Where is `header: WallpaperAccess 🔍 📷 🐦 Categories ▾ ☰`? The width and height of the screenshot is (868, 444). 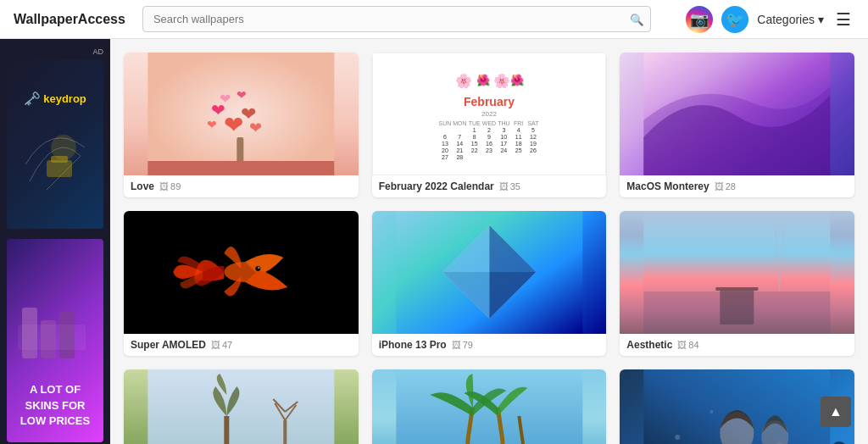 header: WallpaperAccess 🔍 📷 🐦 Categories ▾ ☰ is located at coordinates (434, 19).